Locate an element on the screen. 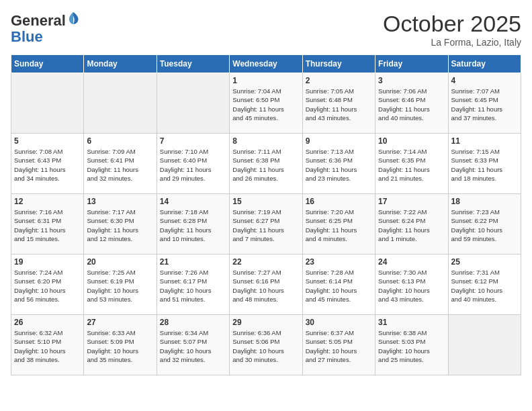 This screenshot has height=411, width=532. calendar-cell: 2Sunrise: 7:05 AM Sunset: 6:48 PM Daylig… is located at coordinates (339, 103).